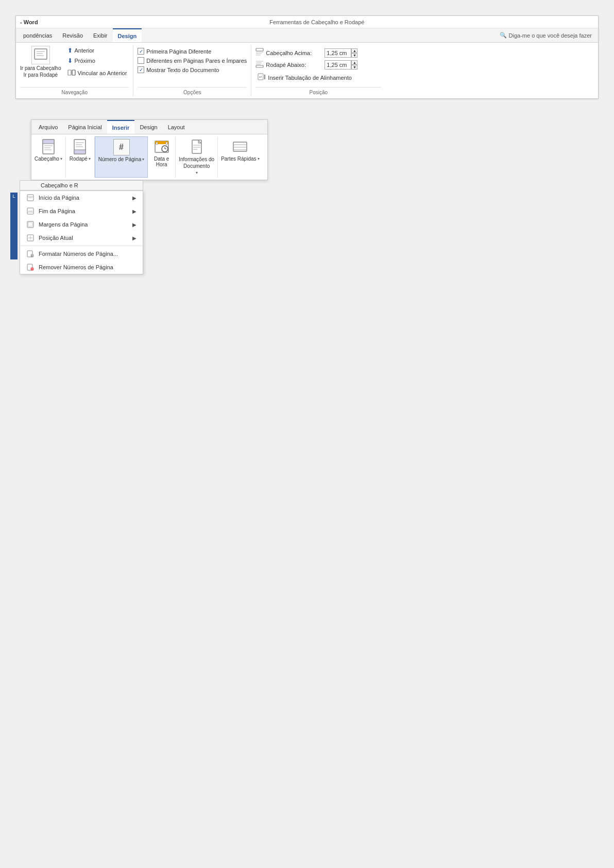  I want to click on vincular-btn: Vincular ao Anterior, so click(97, 73).